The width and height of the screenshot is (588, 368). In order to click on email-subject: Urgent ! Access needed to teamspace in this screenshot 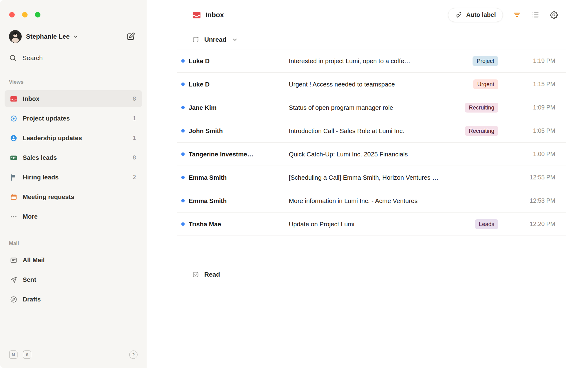, I will do `click(381, 84)`.